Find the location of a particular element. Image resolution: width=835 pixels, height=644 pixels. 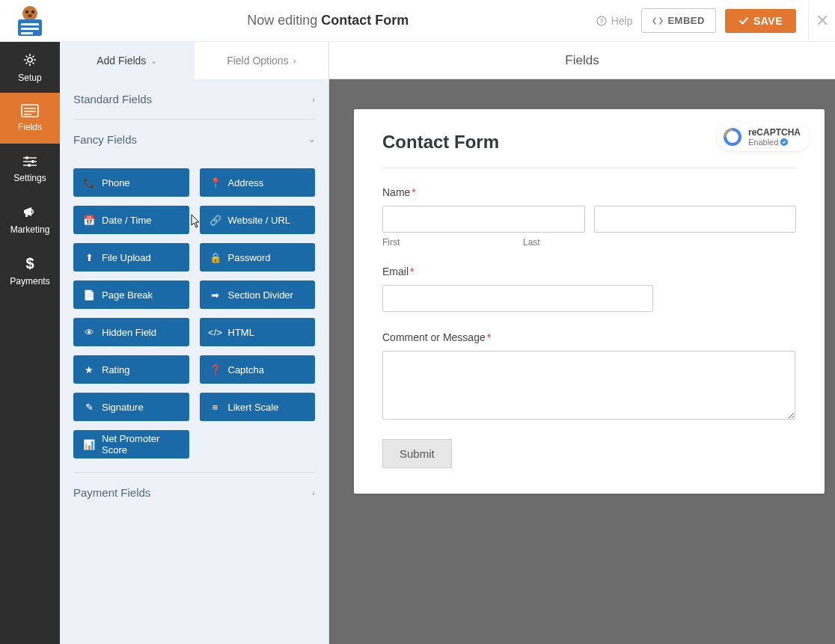

bars-icon: ≡ is located at coordinates (215, 407).